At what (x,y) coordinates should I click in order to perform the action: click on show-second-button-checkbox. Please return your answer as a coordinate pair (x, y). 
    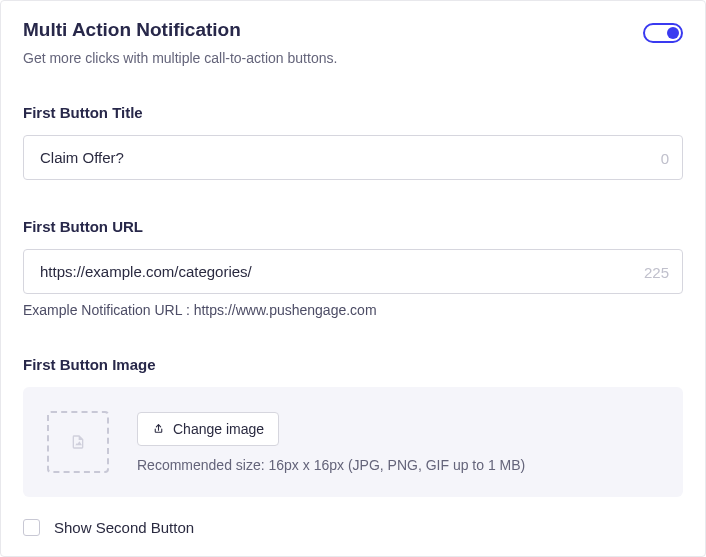
    Looking at the image, I should click on (32, 528).